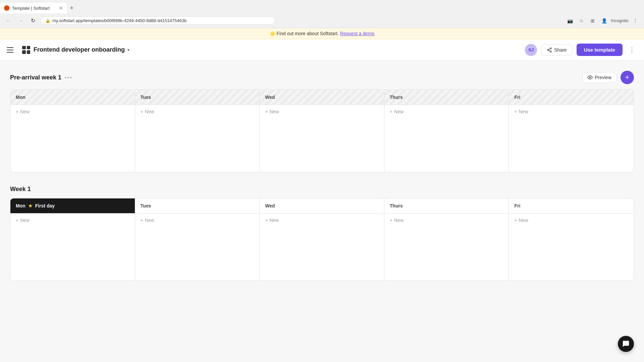  What do you see at coordinates (197, 138) in the screenshot?
I see `day-body-tues: + New` at bounding box center [197, 138].